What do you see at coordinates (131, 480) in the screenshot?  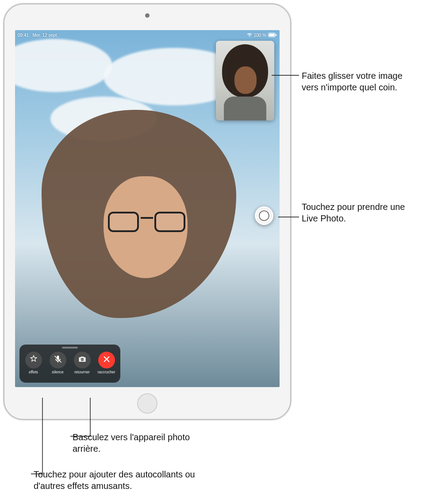 I see `callout-effects: Touchez pour ajouter des autocollants ou…` at bounding box center [131, 480].